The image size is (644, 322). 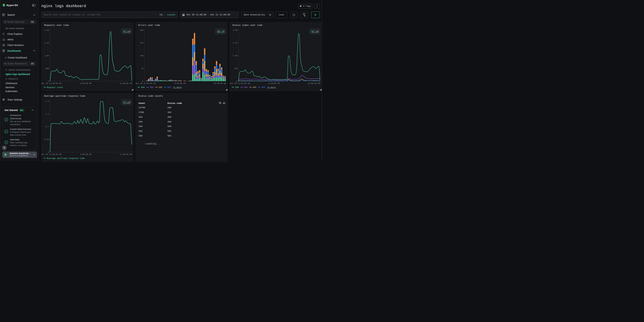 What do you see at coordinates (142, 56) in the screenshot?
I see `svg-text: 140` at bounding box center [142, 56].